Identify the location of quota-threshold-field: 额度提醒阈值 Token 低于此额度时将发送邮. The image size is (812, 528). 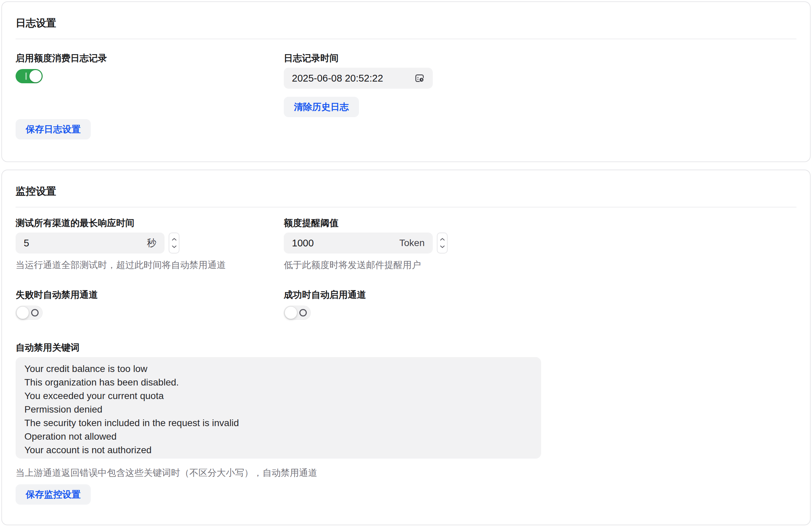
(540, 244).